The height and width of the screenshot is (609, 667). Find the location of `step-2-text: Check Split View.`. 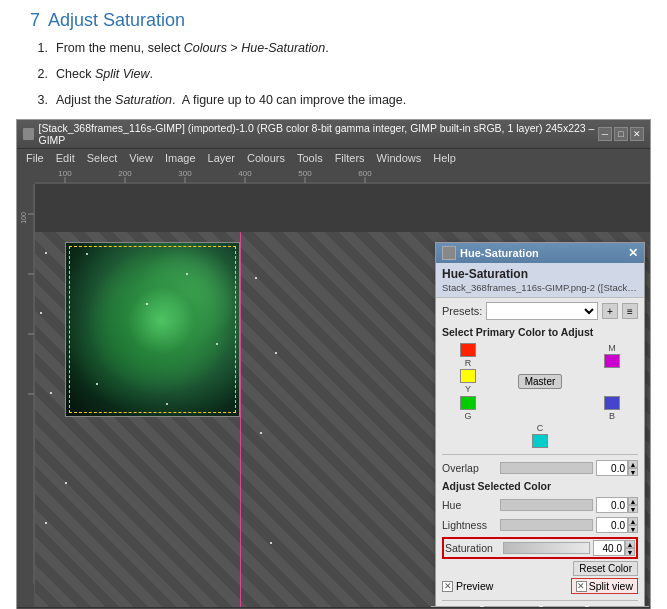

step-2-text: Check Split View. is located at coordinates (104, 74).